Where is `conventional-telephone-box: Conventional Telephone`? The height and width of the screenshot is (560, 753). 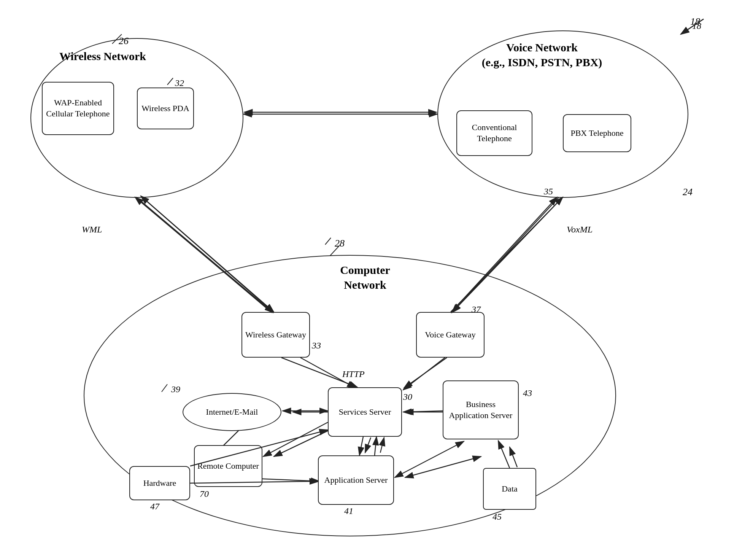
conventional-telephone-box: Conventional Telephone is located at coordinates (494, 133).